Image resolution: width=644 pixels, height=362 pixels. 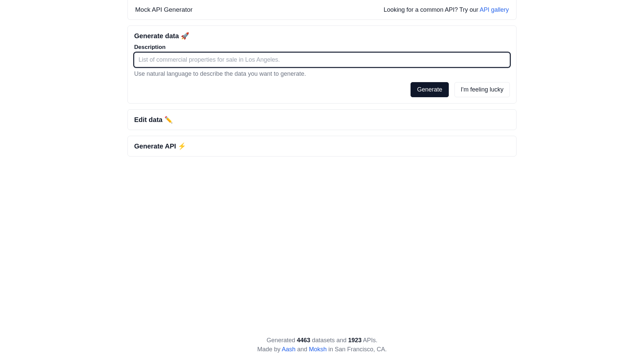 I want to click on generate-data-card: Generate data 🚀 Description Use natural …, so click(x=322, y=64).